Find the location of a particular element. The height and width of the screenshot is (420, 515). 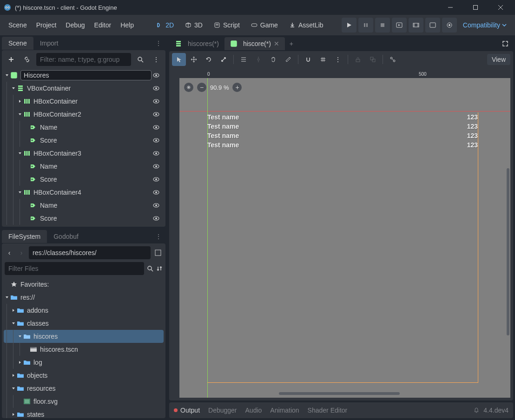

scene-tree-node: VBoxContainer is located at coordinates (84, 88).